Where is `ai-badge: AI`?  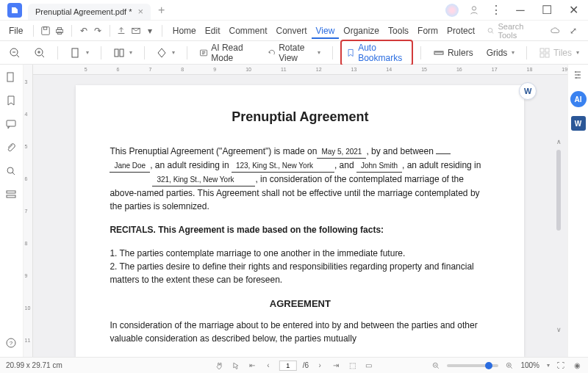
ai-badge: AI is located at coordinates (578, 99).